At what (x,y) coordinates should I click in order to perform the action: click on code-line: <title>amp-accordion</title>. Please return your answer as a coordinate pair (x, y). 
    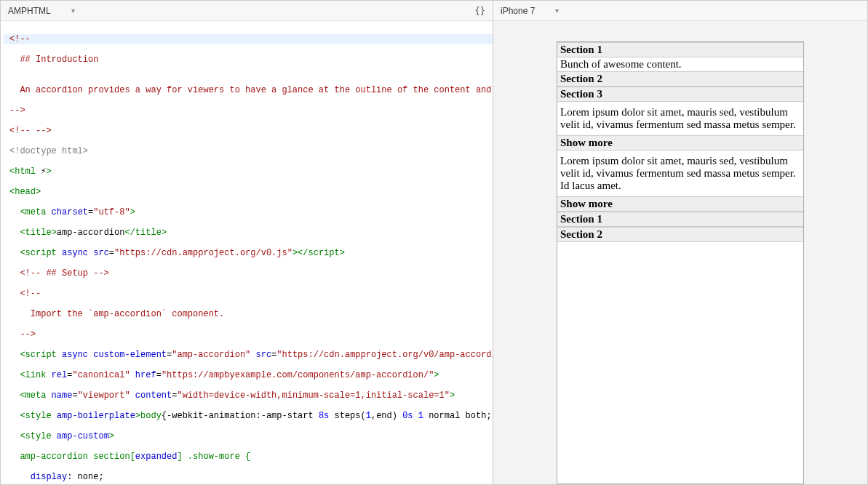
    Looking at the image, I should click on (248, 233).